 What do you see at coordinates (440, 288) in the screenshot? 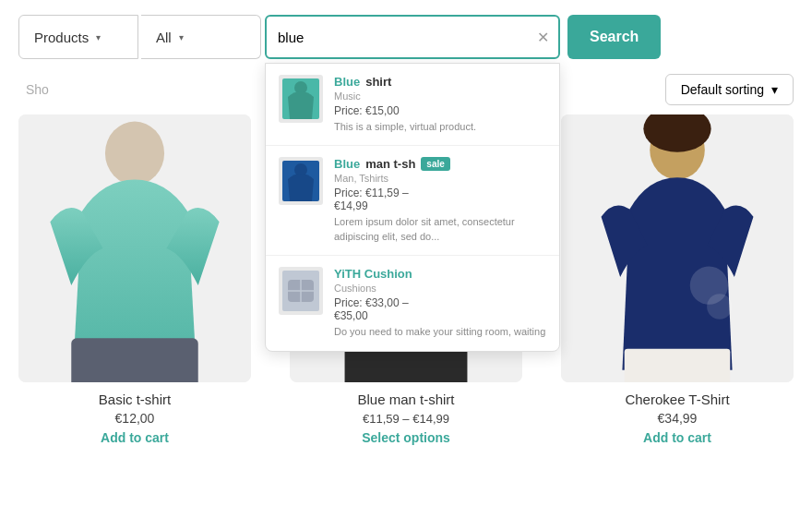
I see `result-category-cushion: Cushions` at bounding box center [440, 288].